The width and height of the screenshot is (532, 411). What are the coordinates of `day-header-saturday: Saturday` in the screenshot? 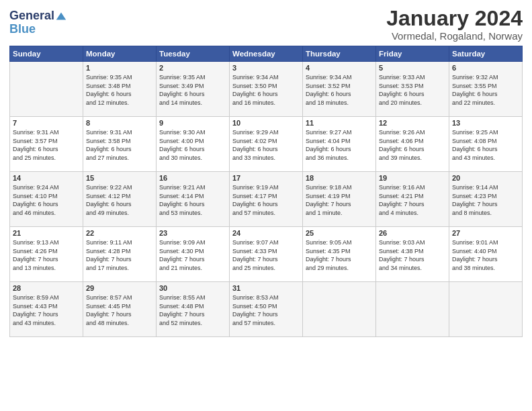 It's located at (486, 54).